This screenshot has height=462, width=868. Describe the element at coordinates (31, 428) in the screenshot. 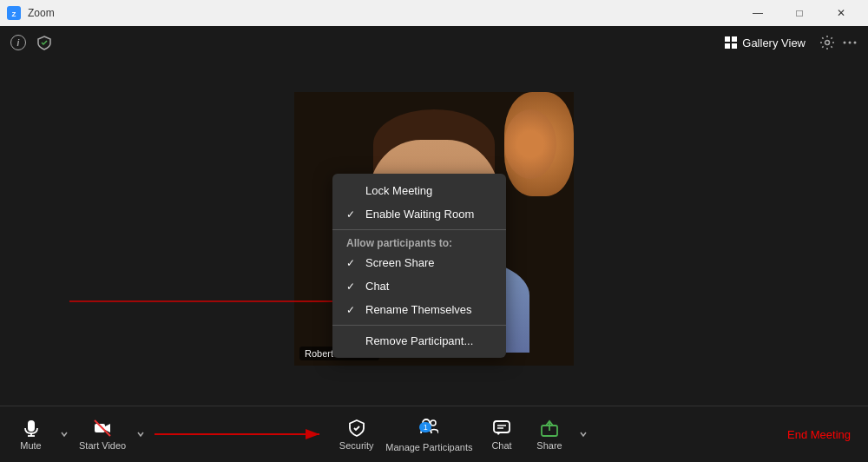

I see `microphone-icon` at that location.